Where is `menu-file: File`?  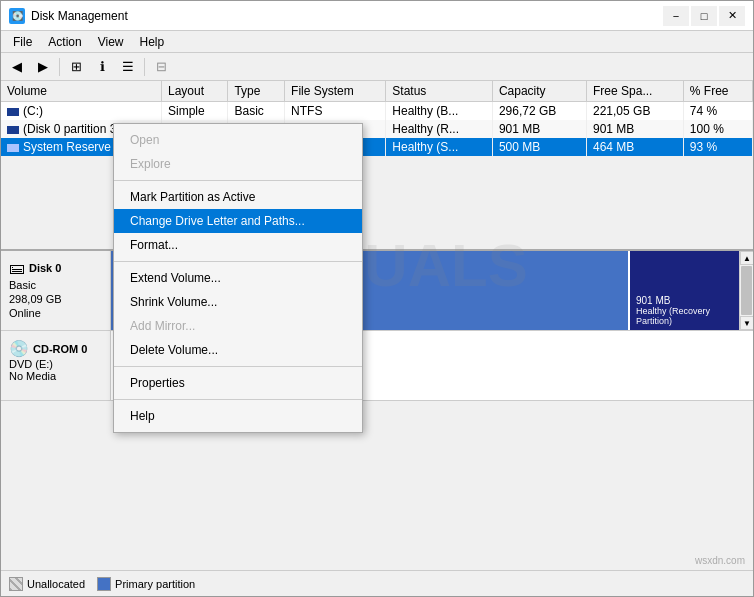
menu-file: File is located at coordinates (22, 42).